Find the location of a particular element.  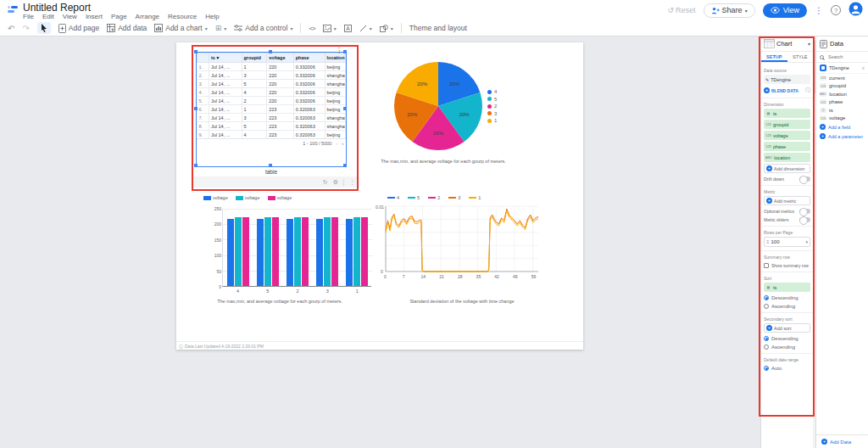

page-prev-icon: ‹ is located at coordinates (337, 143).